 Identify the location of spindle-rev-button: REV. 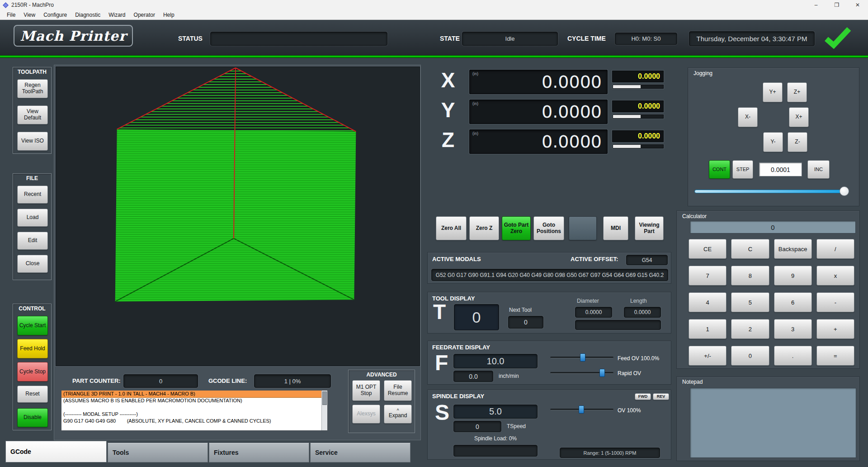
(661, 396).